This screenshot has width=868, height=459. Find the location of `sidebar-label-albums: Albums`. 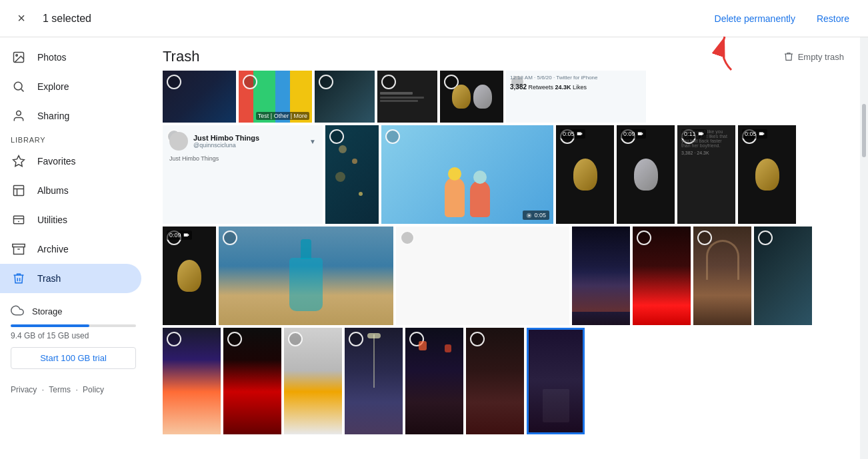

sidebar-label-albums: Albums is located at coordinates (53, 191).